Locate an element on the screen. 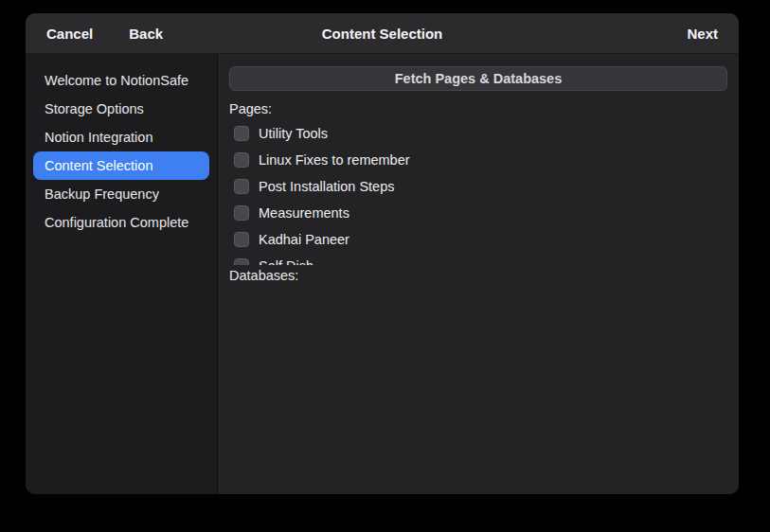 The image size is (770, 532). databases-label: Databases: is located at coordinates (478, 275).